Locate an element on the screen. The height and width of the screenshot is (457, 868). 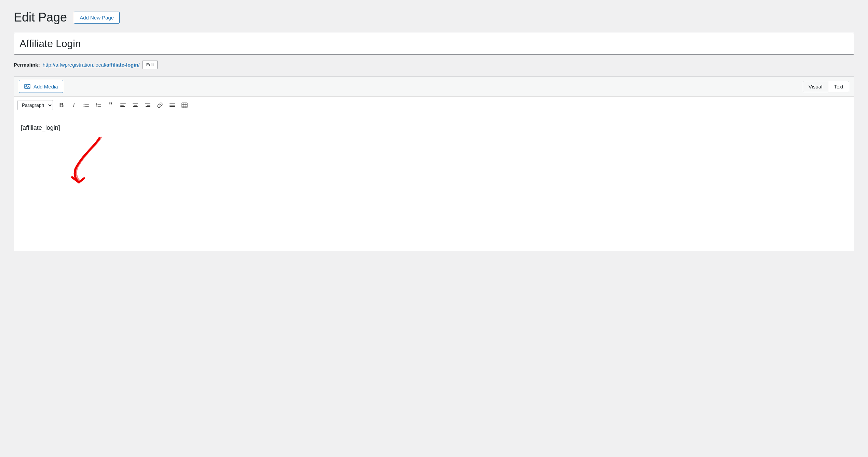
permalink-label: Permalink: is located at coordinates (27, 65).